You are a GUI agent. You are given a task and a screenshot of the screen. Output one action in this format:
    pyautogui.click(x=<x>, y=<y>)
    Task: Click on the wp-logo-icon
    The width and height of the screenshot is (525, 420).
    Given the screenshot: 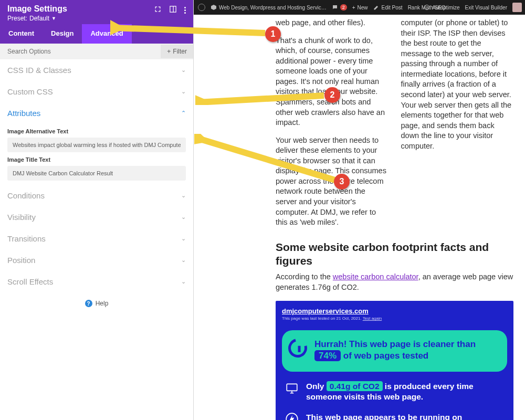 What is the action you would take?
    pyautogui.click(x=202, y=7)
    